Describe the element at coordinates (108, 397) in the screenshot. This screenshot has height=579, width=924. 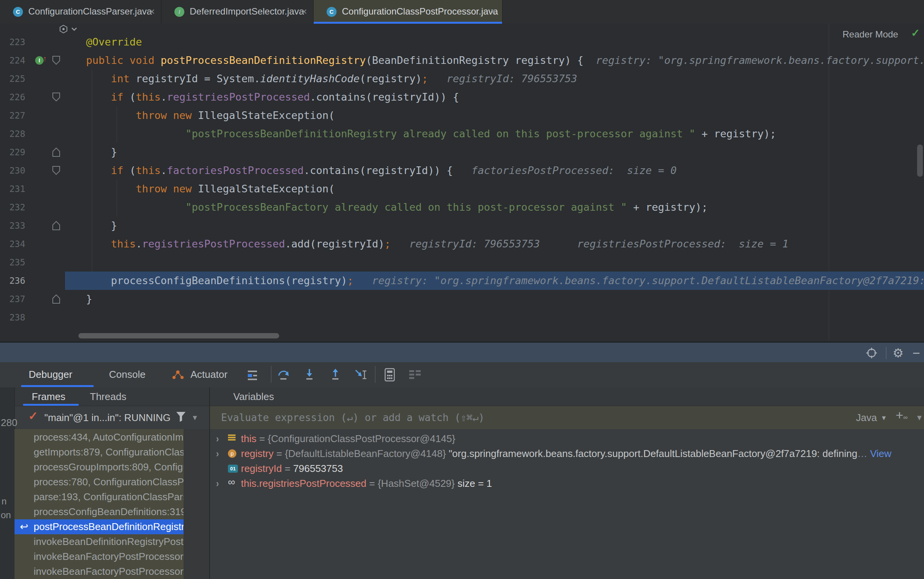
I see `tab-threads: Threads` at that location.